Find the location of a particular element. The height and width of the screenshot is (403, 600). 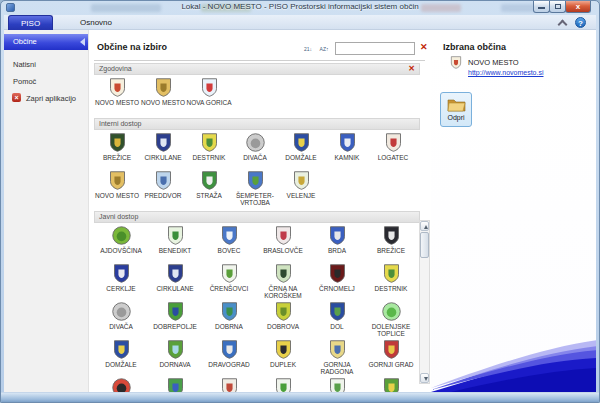

municipality-item: KAMNIK is located at coordinates (347, 151).